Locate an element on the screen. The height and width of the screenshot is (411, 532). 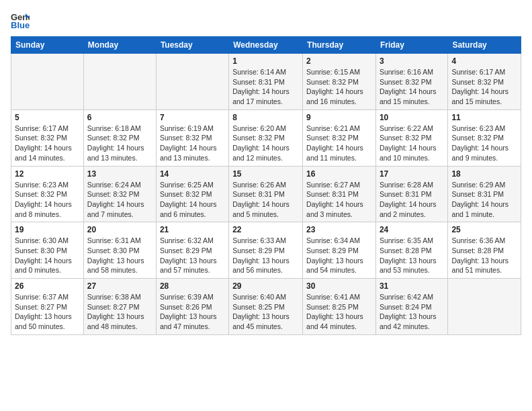
day-number: 5 is located at coordinates (47, 118).